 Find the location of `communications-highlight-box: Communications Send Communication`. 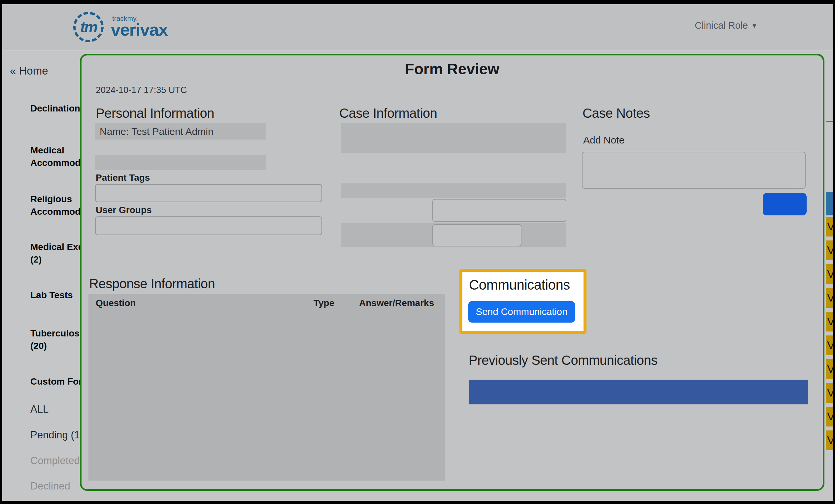

communications-highlight-box: Communications Send Communication is located at coordinates (523, 301).